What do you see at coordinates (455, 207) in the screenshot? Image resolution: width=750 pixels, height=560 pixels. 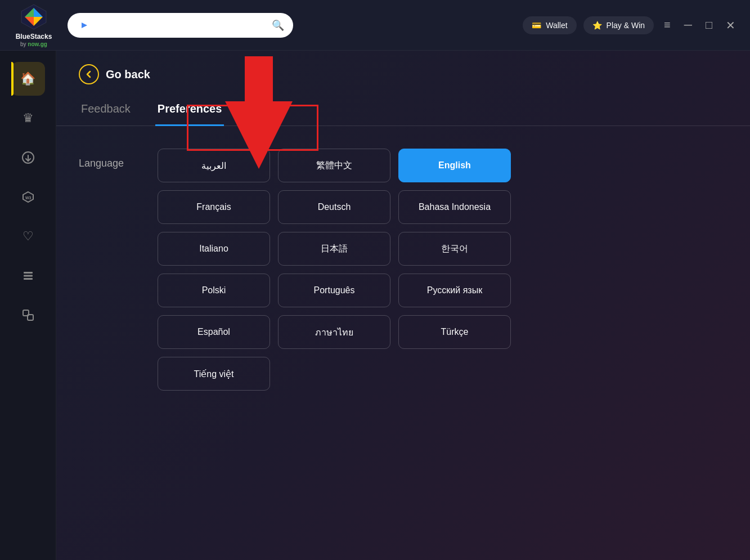 I see `language-button-bahasa: Bahasa Indonesia` at bounding box center [455, 207].